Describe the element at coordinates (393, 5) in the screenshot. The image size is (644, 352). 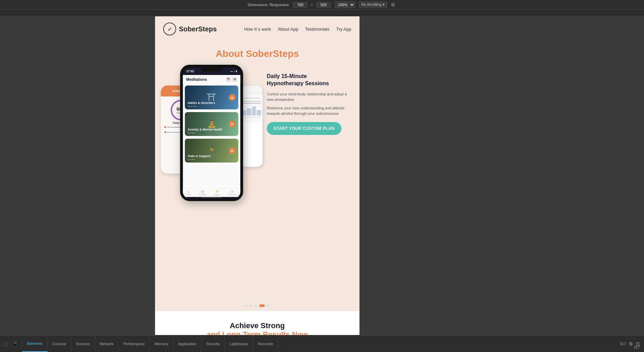
I see `settings-icon-button: ⚙` at that location.